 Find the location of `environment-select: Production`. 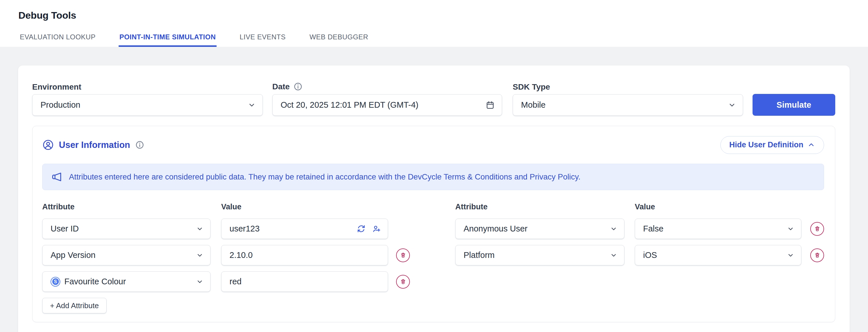

environment-select: Production is located at coordinates (148, 105).